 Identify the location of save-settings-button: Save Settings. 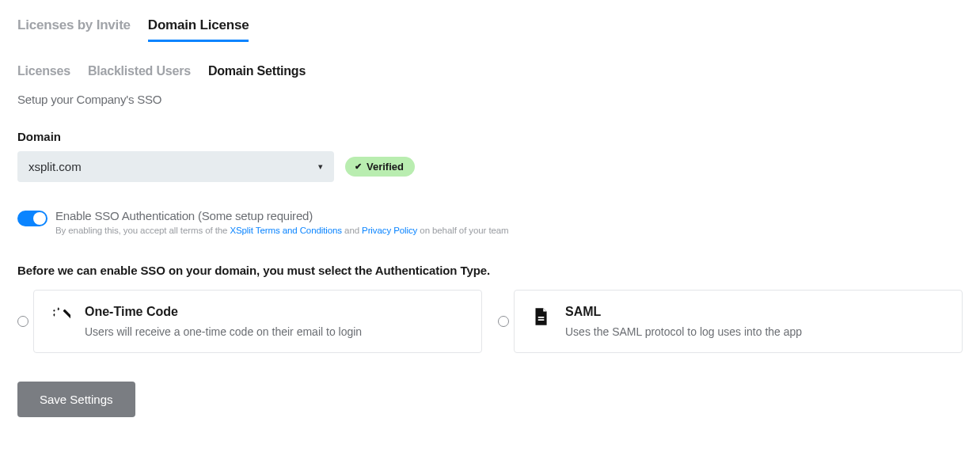
(76, 399).